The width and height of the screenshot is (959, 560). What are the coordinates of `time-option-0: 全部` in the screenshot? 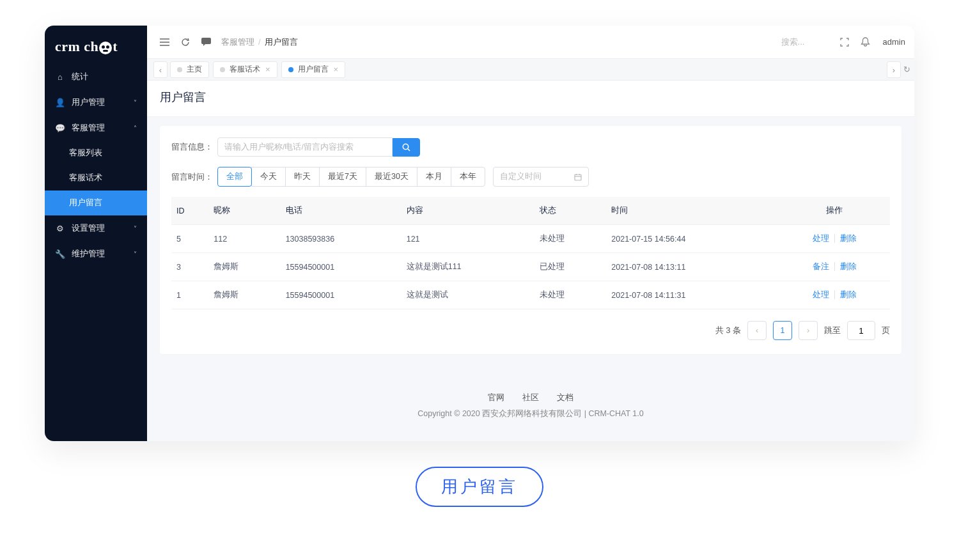 It's located at (235, 176).